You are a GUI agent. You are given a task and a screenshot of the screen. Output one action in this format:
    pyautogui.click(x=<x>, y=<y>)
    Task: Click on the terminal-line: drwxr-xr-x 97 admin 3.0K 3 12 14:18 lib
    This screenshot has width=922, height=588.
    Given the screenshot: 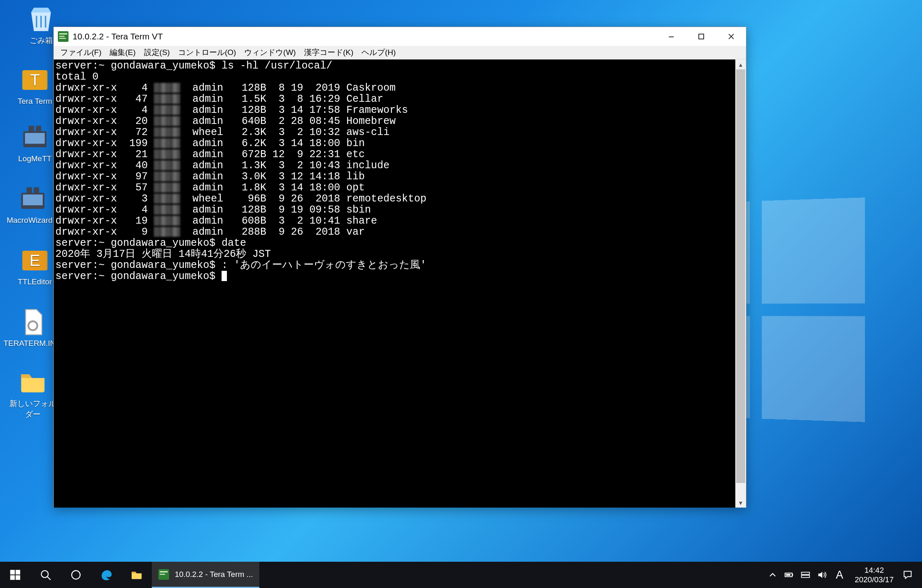 What is the action you would take?
    pyautogui.click(x=395, y=176)
    